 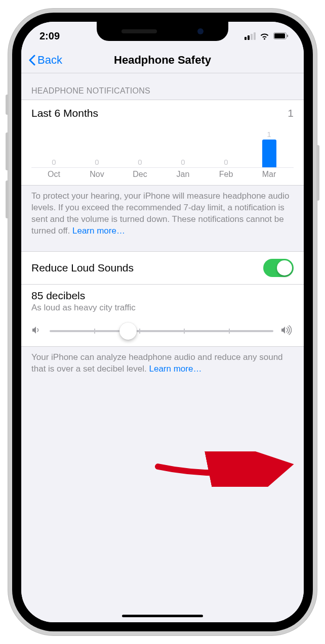 I want to click on home-indicator, so click(x=162, y=616).